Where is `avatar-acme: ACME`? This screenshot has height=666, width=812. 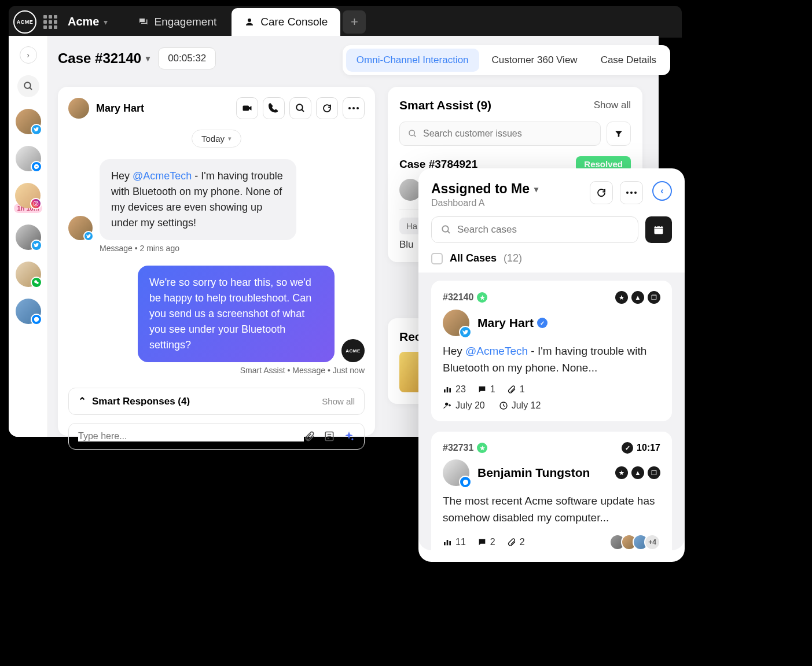
avatar-acme: ACME is located at coordinates (353, 351).